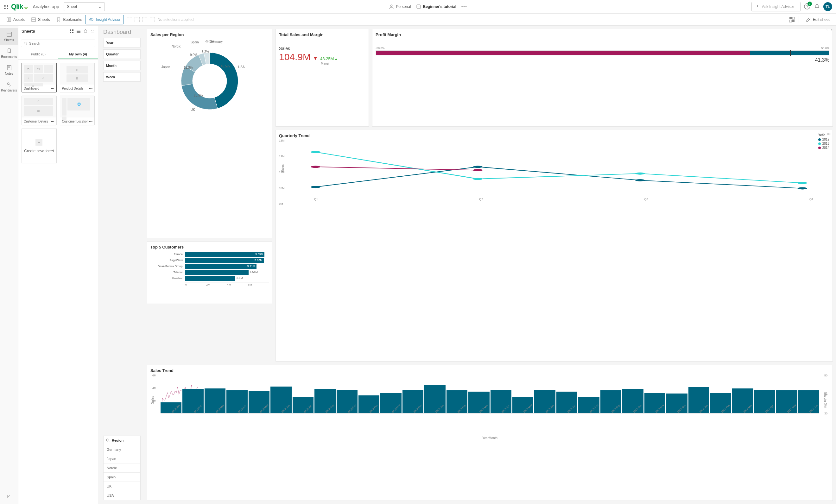 The image size is (836, 504). What do you see at coordinates (40, 20) in the screenshot?
I see `sheets-button: Sheets` at bounding box center [40, 20].